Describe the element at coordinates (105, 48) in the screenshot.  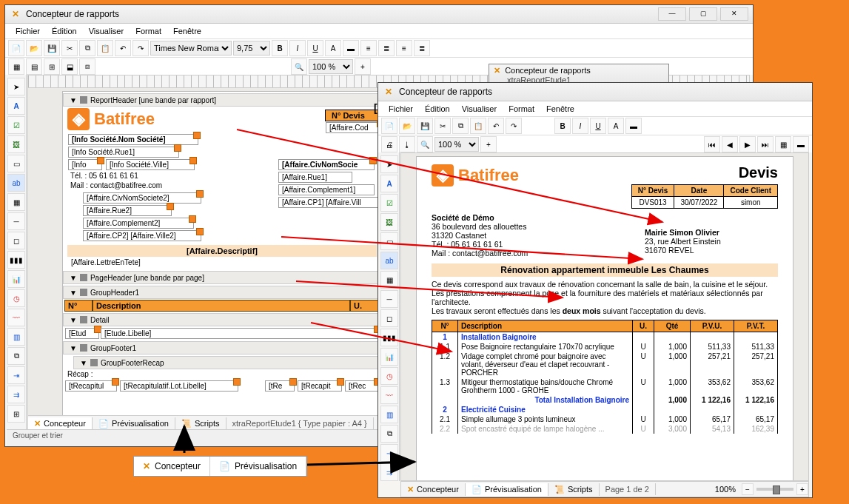
I see `paste-icon: 📋` at that location.